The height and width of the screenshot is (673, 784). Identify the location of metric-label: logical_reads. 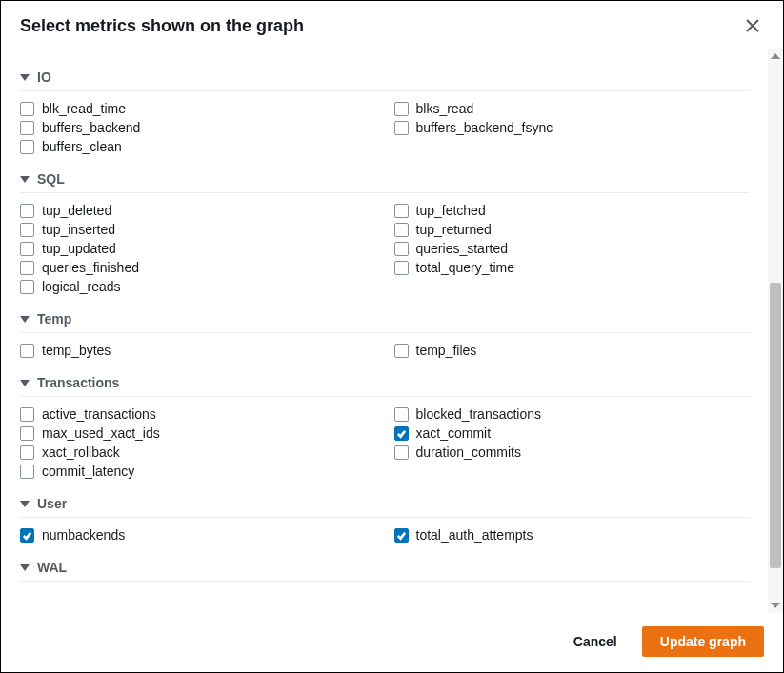
(82, 287).